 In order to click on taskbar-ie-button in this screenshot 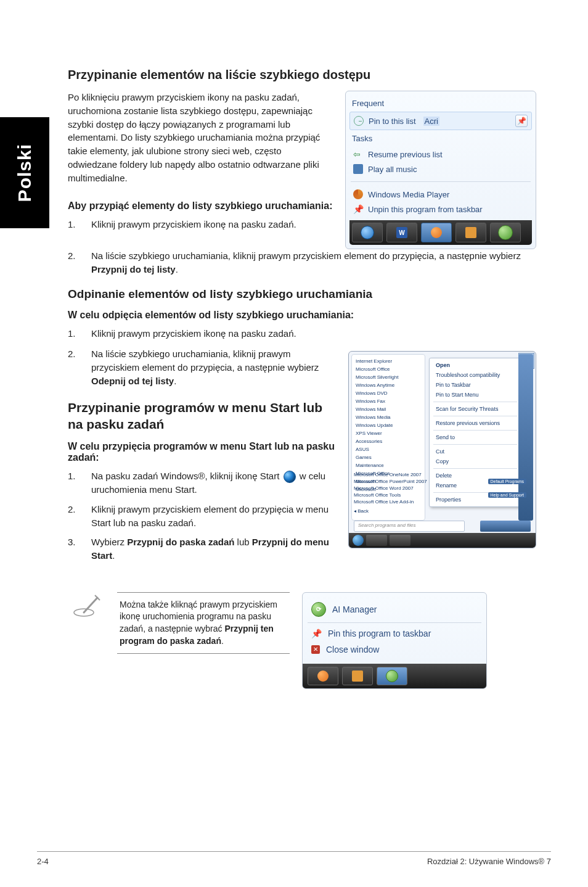, I will do `click(367, 233)`.